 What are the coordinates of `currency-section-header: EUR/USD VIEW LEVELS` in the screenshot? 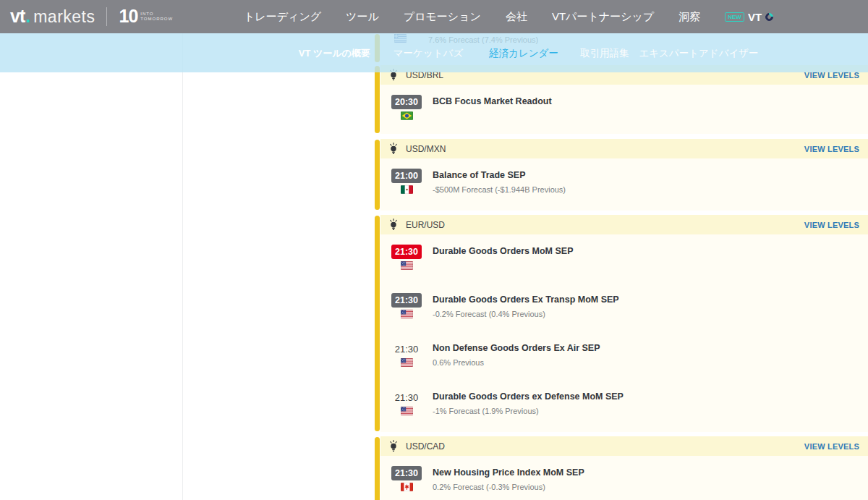 It's located at (624, 224).